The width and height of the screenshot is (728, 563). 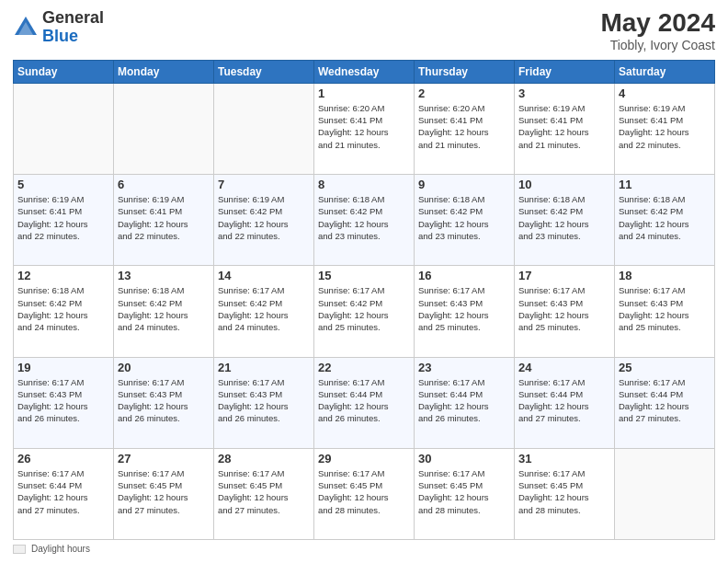 What do you see at coordinates (61, 548) in the screenshot?
I see `daylight-label: Daylight hours` at bounding box center [61, 548].